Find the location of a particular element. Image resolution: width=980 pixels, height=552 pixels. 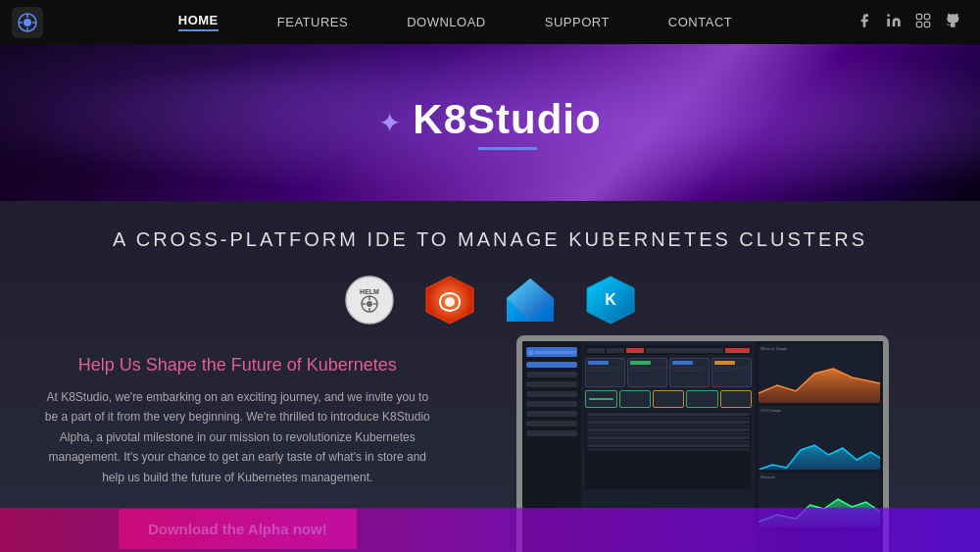

openshift-icon is located at coordinates (450, 300).